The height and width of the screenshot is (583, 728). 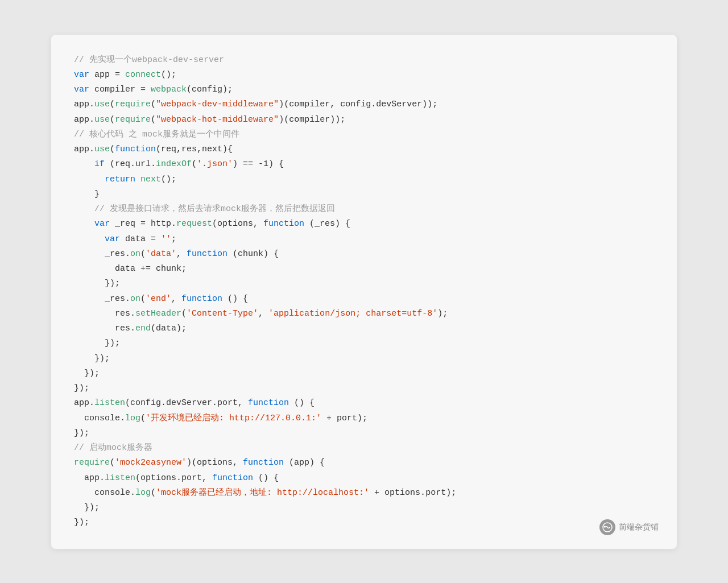 I want to click on watermark: 前端杂货铺, so click(x=629, y=527).